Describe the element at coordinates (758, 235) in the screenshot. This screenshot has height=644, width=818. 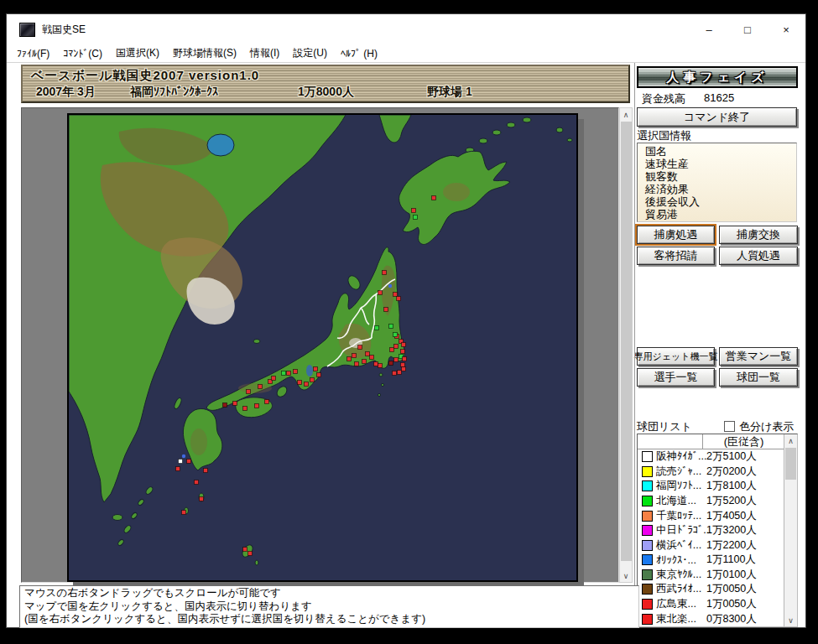
I see `action-button: 捕虜交換` at that location.